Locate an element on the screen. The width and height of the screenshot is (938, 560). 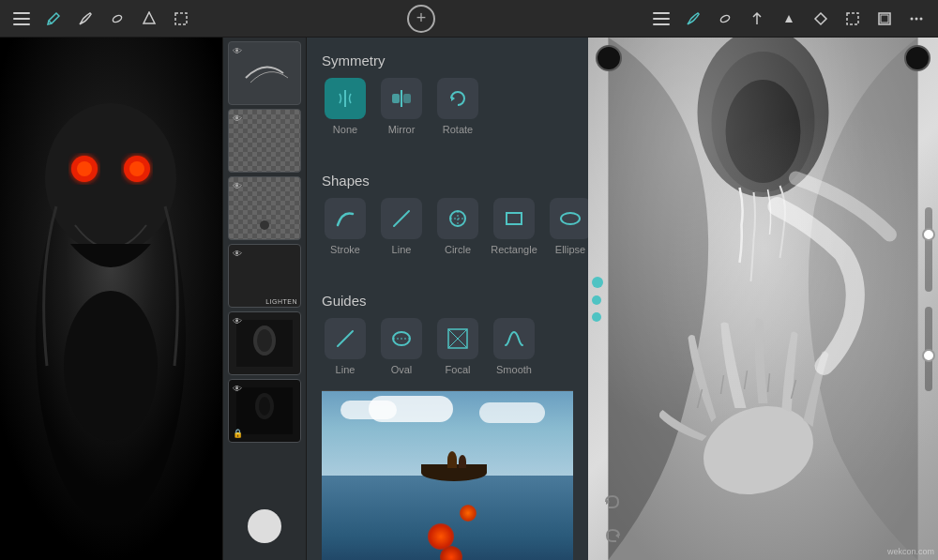
guide-line-icon is located at coordinates (345, 339).